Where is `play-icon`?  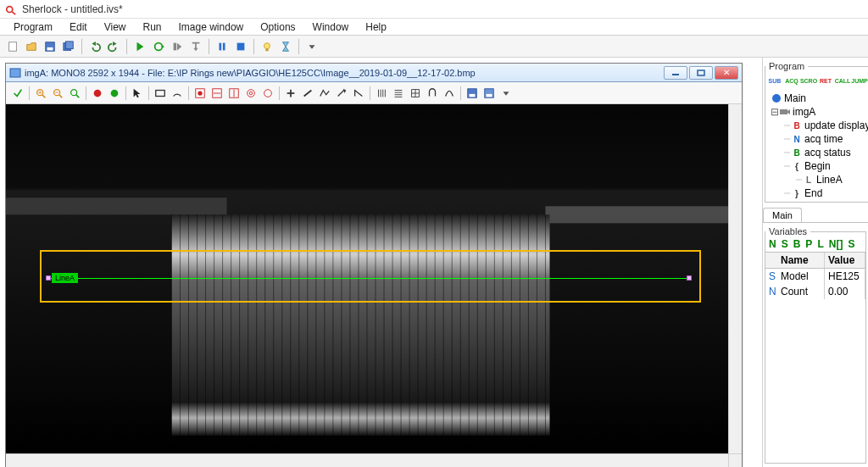
play-icon is located at coordinates (140, 47).